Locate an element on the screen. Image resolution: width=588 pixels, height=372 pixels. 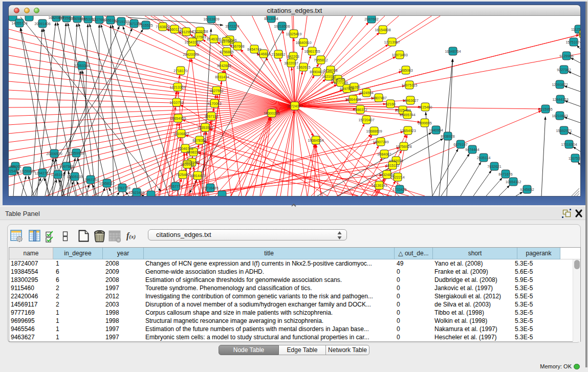
svg-text: 3824554 is located at coordinates (366, 93).